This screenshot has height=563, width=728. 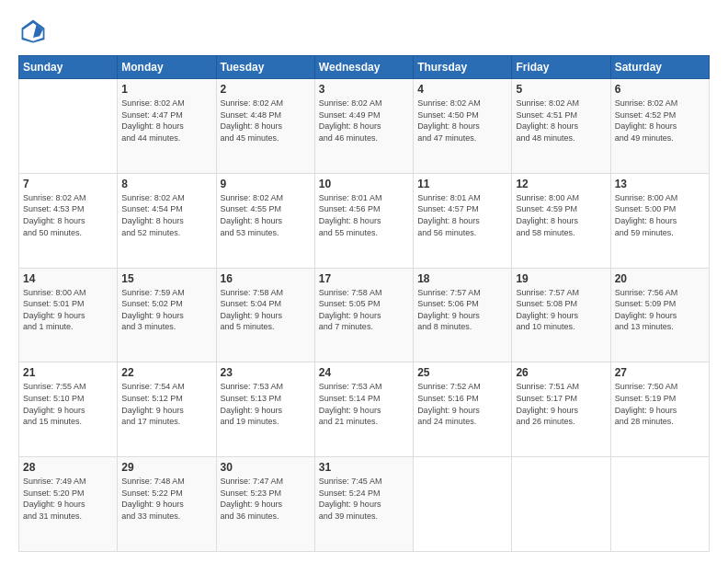 What do you see at coordinates (68, 215) in the screenshot?
I see `day-info: Sunrise: 8:02 AM Sunset: 4:53 PM Dayligh…` at bounding box center [68, 215].